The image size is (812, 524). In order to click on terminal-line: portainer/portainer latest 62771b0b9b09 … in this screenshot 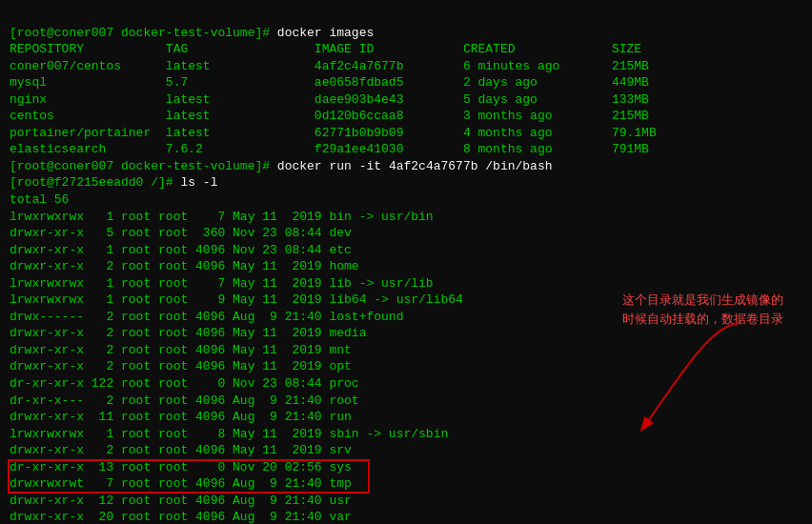, I will do `click(406, 133)`.